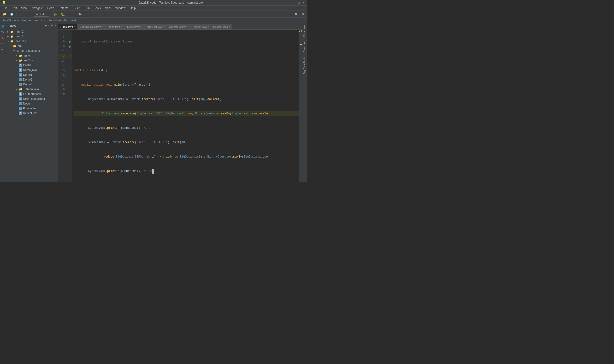 The width and height of the screenshot is (614, 364). I want to click on menu-code: Code, so click(51, 8).